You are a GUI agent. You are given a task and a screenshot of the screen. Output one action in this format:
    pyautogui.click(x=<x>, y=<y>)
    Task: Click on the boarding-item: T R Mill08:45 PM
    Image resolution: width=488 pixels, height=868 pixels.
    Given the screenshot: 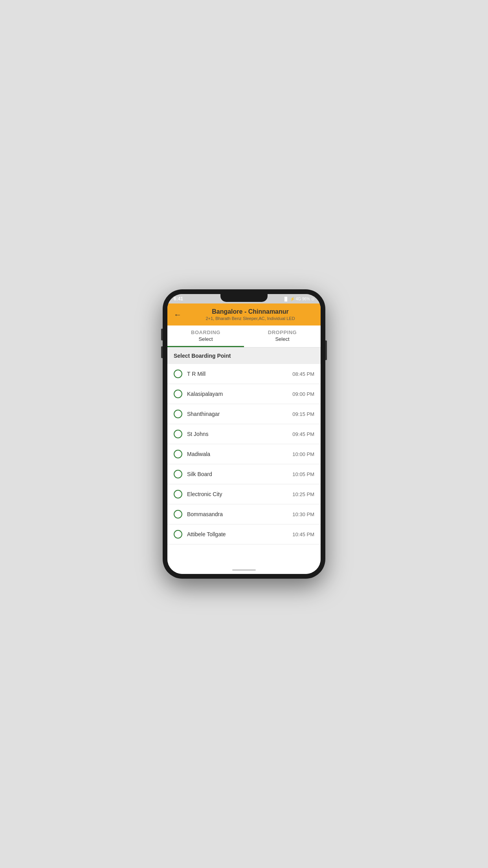 What is the action you would take?
    pyautogui.click(x=244, y=374)
    